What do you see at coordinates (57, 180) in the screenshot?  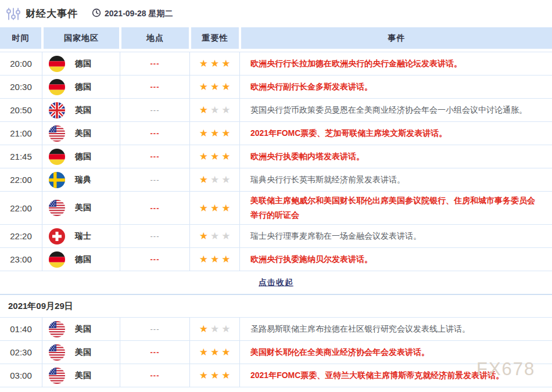 I see `sweden-flag-icon` at bounding box center [57, 180].